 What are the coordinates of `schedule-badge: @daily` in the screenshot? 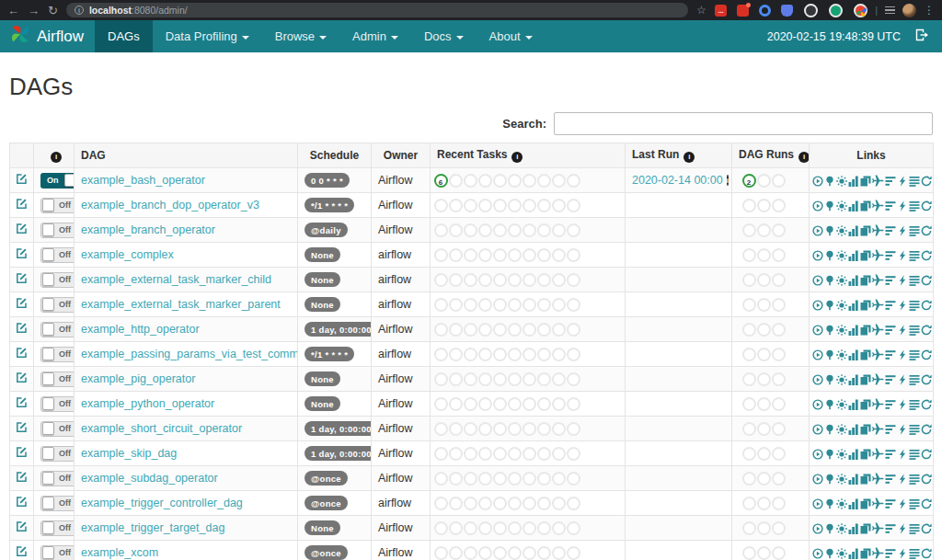 It's located at (326, 230).